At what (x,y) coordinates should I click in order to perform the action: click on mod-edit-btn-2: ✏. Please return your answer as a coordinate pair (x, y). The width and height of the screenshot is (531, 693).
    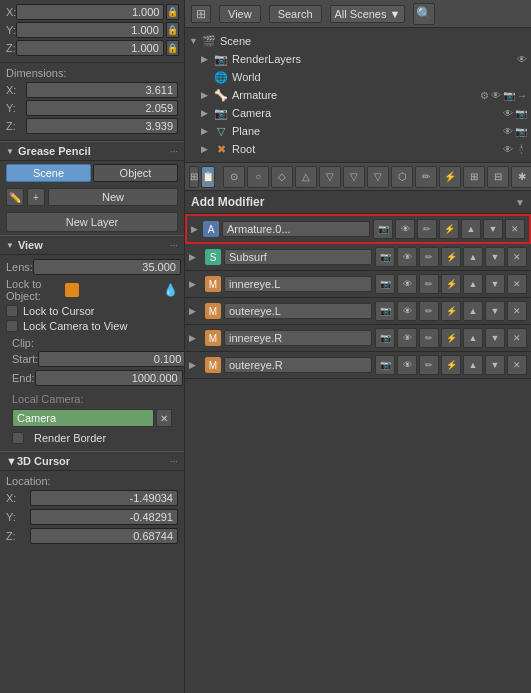
    Looking at the image, I should click on (429, 284).